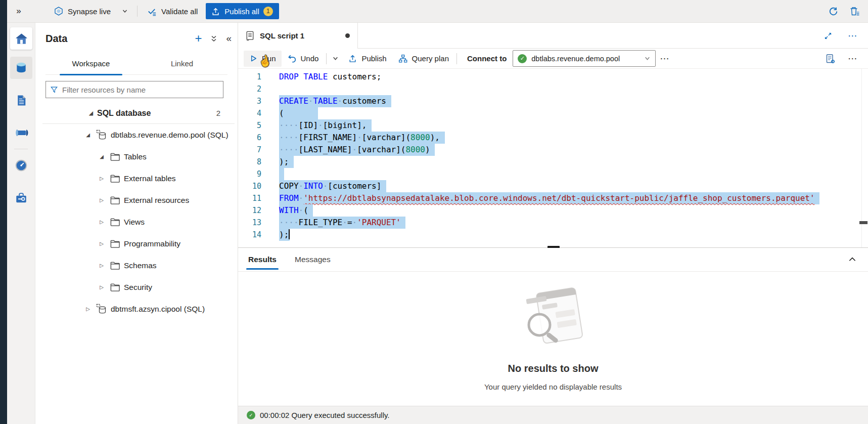  What do you see at coordinates (102, 309) in the screenshot?
I see `database-icon` at bounding box center [102, 309].